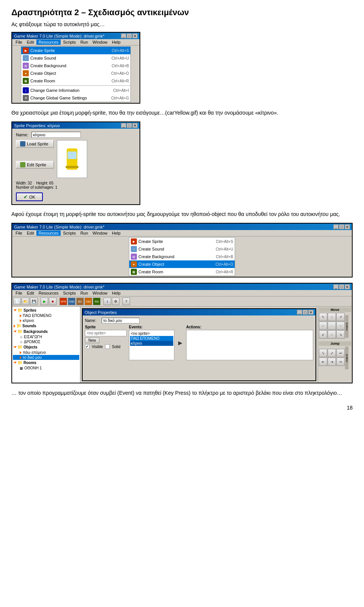  What do you see at coordinates (30, 42) in the screenshot?
I see `menu-edit-1: Edit` at bounding box center [30, 42].